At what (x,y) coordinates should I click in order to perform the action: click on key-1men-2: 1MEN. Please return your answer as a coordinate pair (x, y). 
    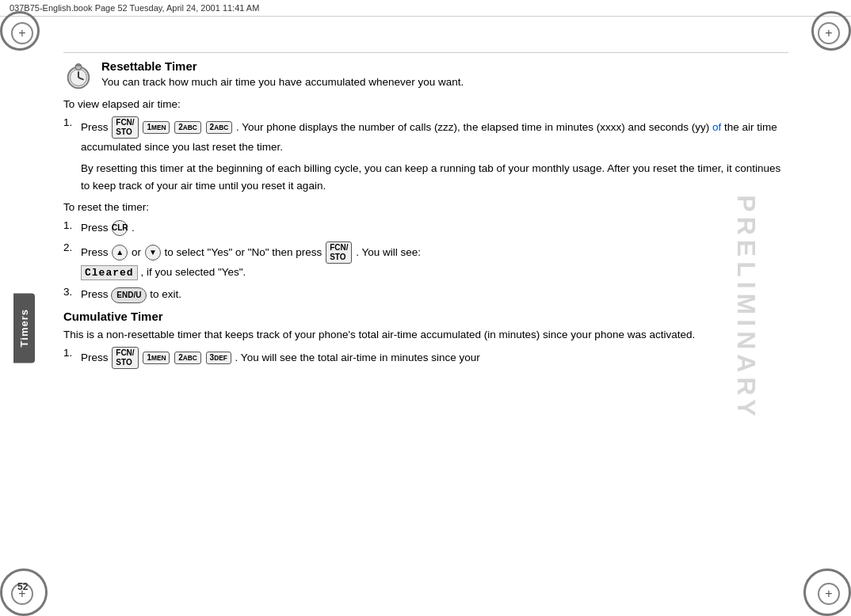
    Looking at the image, I should click on (156, 358).